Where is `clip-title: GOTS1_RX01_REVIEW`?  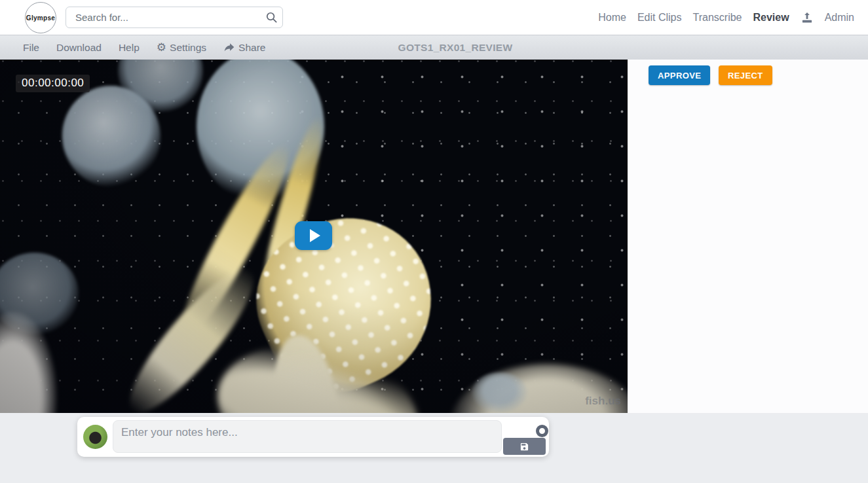 clip-title: GOTS1_RX01_REVIEW is located at coordinates (456, 48).